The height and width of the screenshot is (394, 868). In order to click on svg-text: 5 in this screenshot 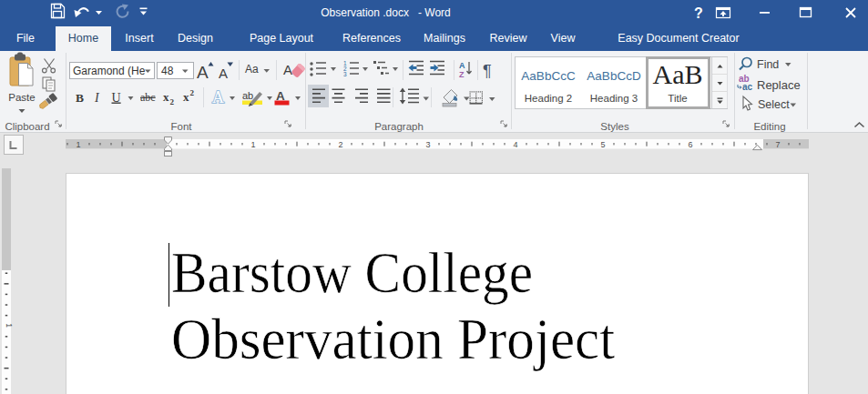, I will do `click(603, 145)`.